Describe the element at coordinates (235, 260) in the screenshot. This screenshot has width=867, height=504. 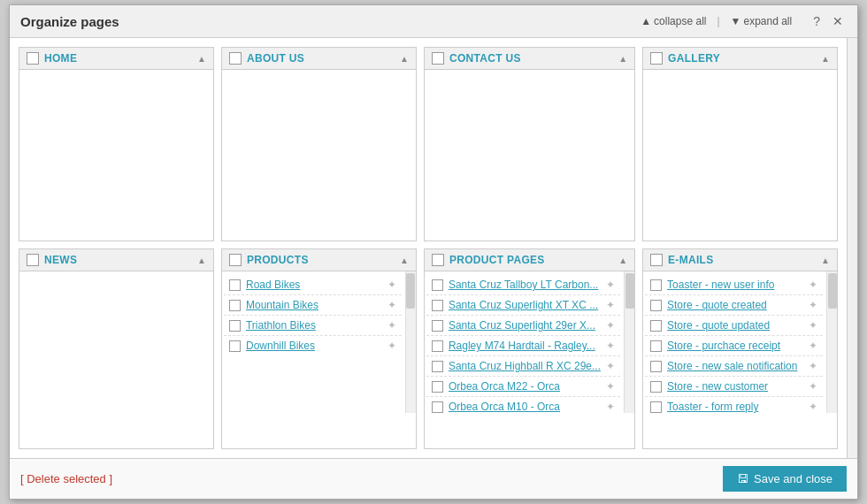
I see `panel-checkbox-products` at that location.